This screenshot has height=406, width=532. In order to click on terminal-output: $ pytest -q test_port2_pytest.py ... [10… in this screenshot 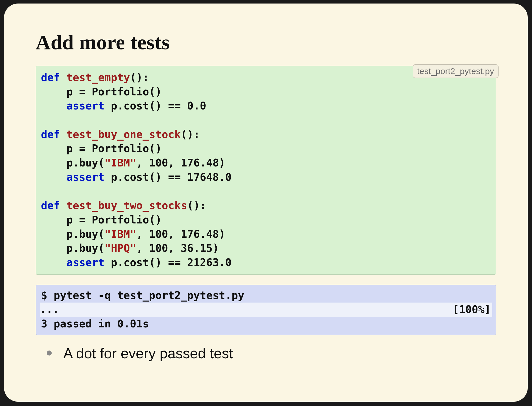, I will do `click(266, 310)`.